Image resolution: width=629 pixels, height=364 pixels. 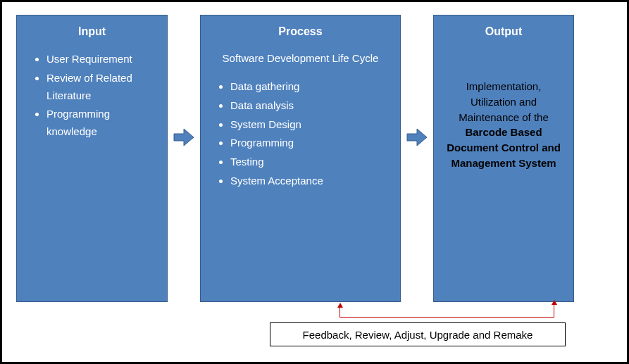 What do you see at coordinates (300, 32) in the screenshot?
I see `process-title: Process` at bounding box center [300, 32].